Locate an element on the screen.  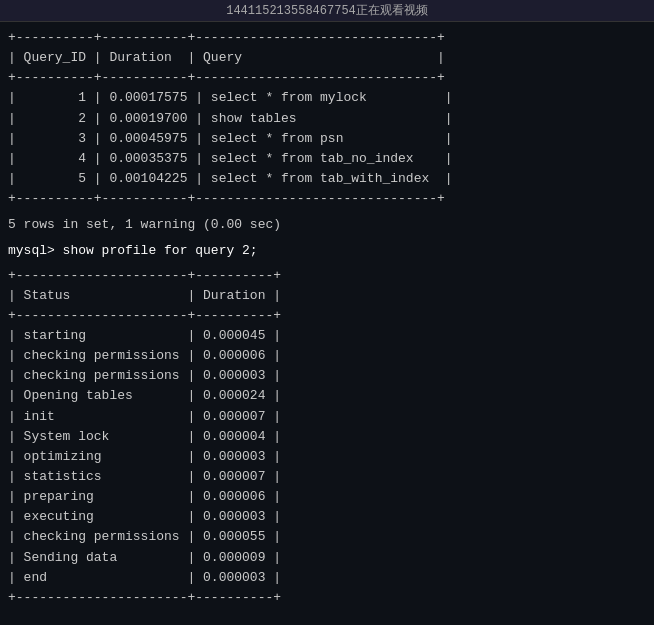
list-item: | checking permissions | 0.000055 | is located at coordinates (327, 537).